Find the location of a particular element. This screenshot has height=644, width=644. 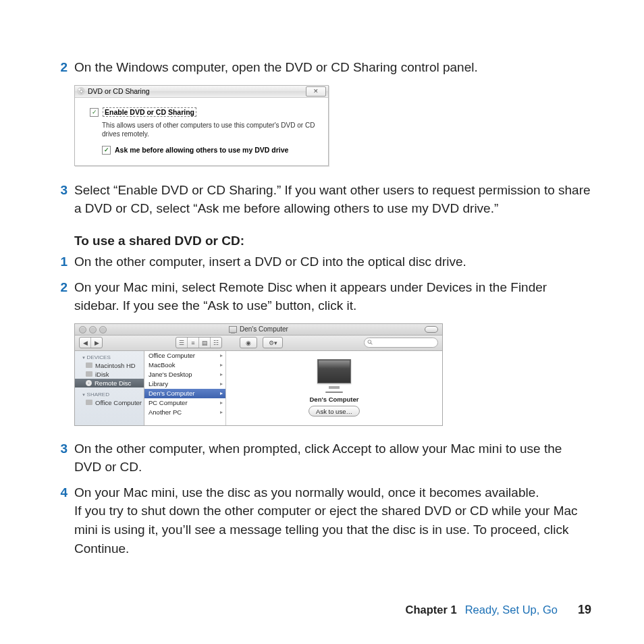

list-item: Office Computer▸ is located at coordinates (185, 356).